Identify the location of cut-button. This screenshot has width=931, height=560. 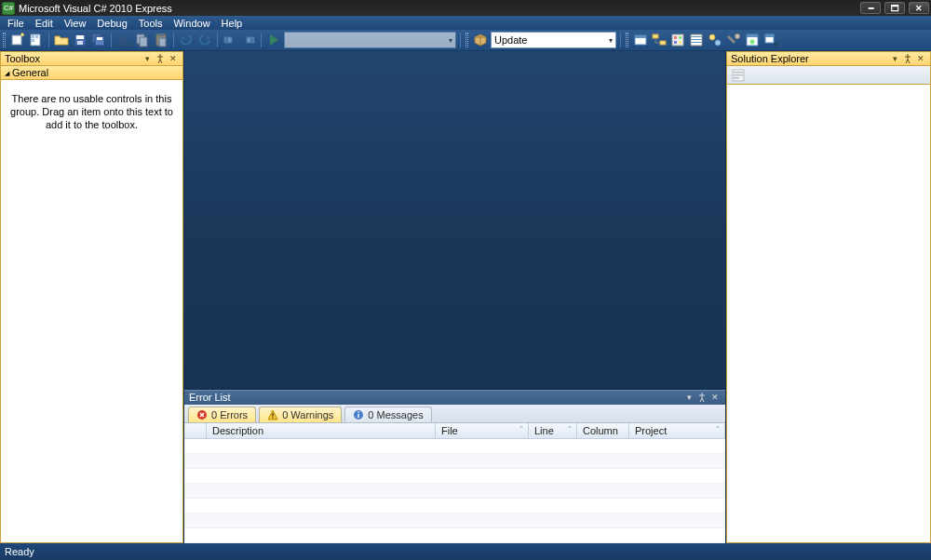
(124, 40).